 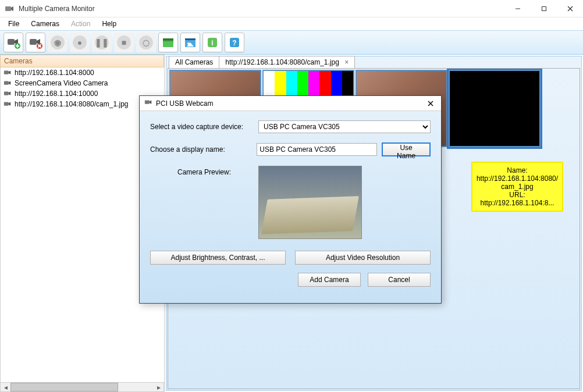 I want to click on info-name-label: Name:, so click(x=517, y=170).